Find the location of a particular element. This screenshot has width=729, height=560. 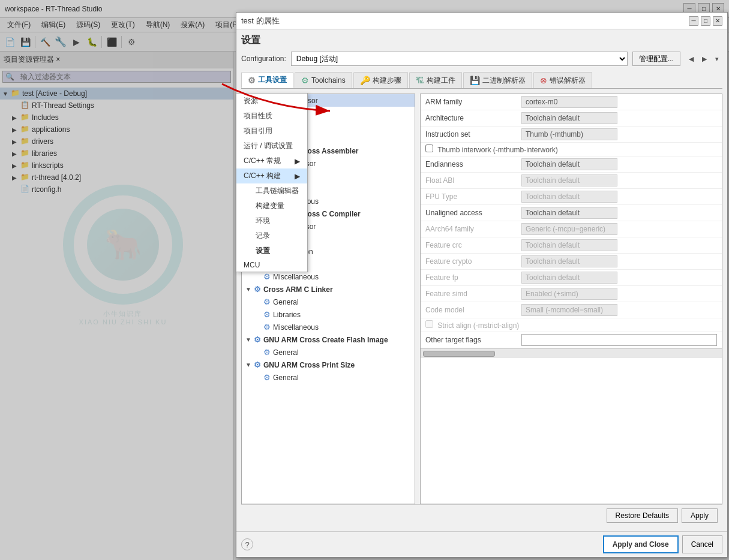

prop-value-code-model: Small (-mcmodel=small) is located at coordinates (619, 311).